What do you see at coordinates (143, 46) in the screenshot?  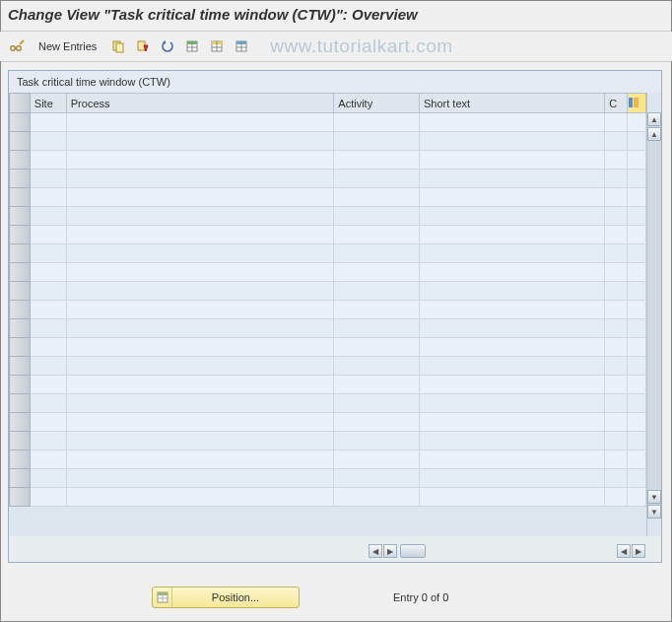 I see `save-icon` at bounding box center [143, 46].